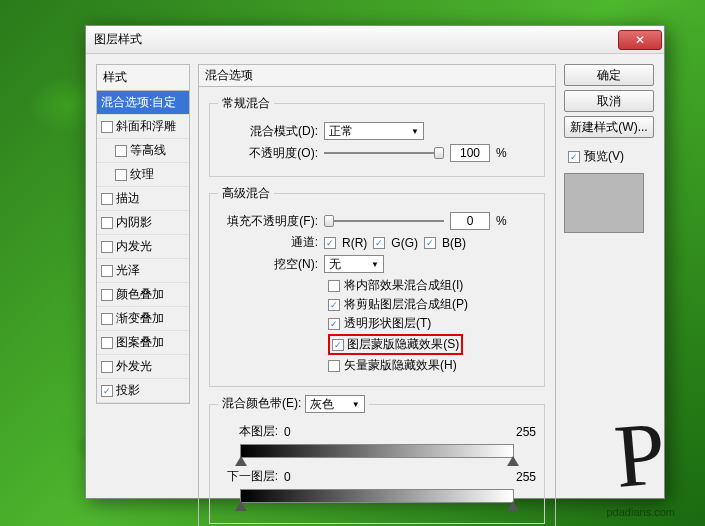 The image size is (705, 526). I want to click on style-item-label: 混合选项:自定, so click(138, 102).